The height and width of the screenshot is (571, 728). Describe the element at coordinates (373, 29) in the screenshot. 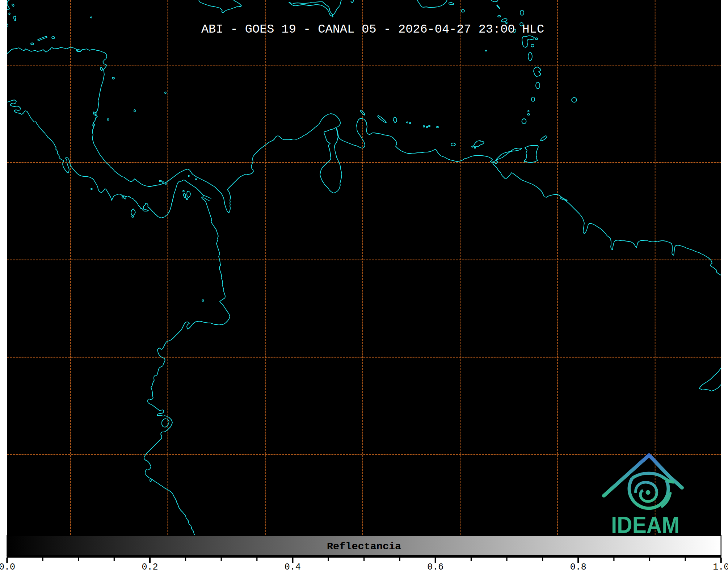

I see `svg-text:ABI - GOES 19 - CANAL 05 - 202: ABI - GOES 19 - CANAL 05 - 2026-04-27 23…` at that location.